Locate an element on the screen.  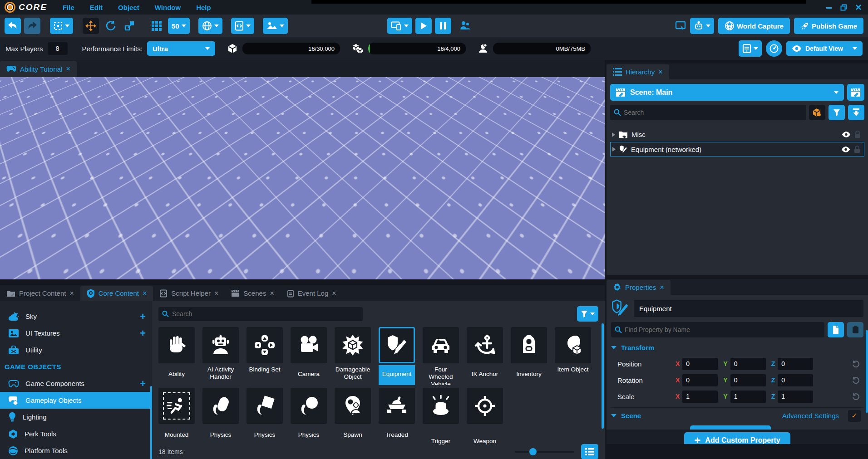
tab-script-helper: Script Helper × is located at coordinates (189, 293).